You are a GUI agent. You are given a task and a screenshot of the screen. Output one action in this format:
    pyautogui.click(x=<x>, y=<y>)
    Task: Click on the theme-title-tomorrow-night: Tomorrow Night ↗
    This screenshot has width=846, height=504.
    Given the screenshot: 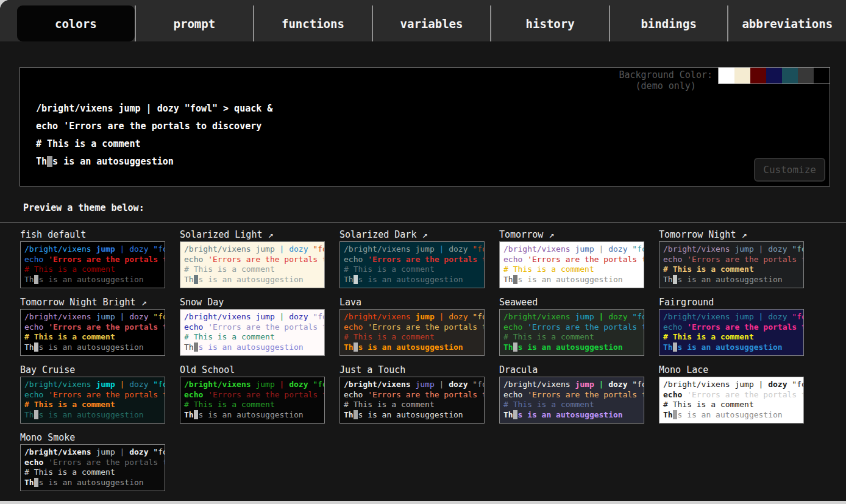 What is the action you would take?
    pyautogui.click(x=739, y=235)
    